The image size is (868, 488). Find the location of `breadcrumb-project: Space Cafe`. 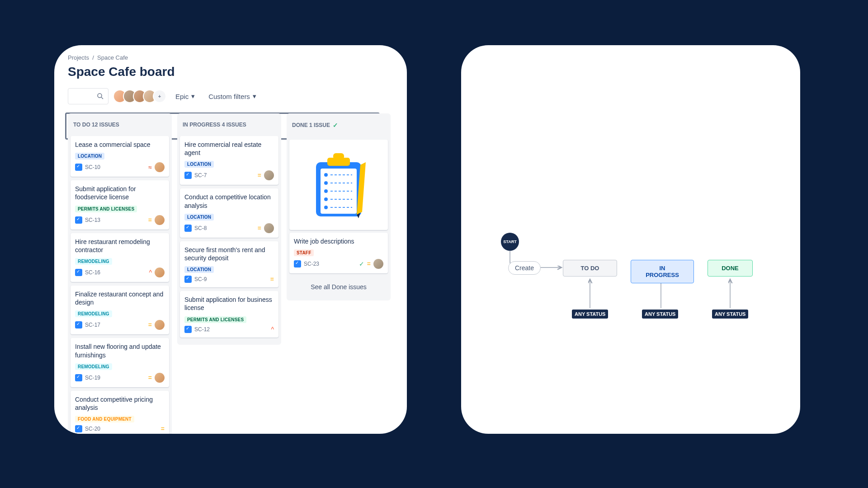

breadcrumb-project: Space Cafe is located at coordinates (113, 58).